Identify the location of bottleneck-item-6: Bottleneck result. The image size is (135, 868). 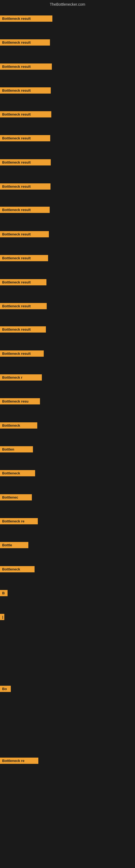
(25, 138).